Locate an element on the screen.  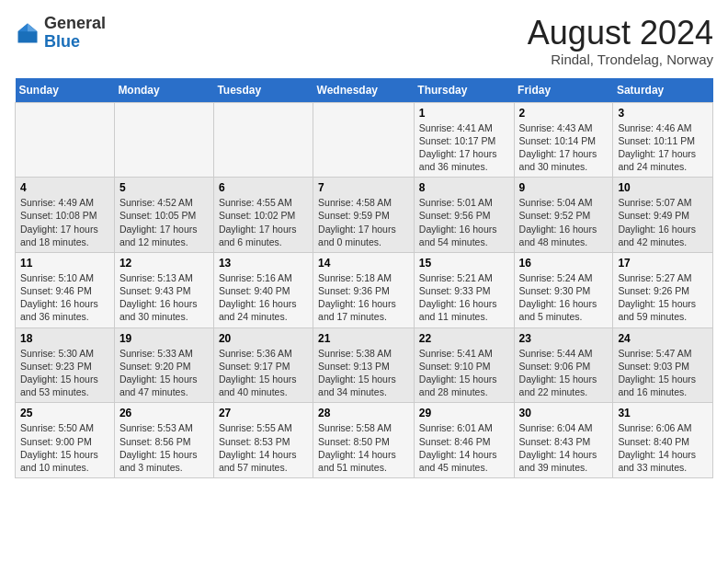
day-number: 16 is located at coordinates (564, 263).